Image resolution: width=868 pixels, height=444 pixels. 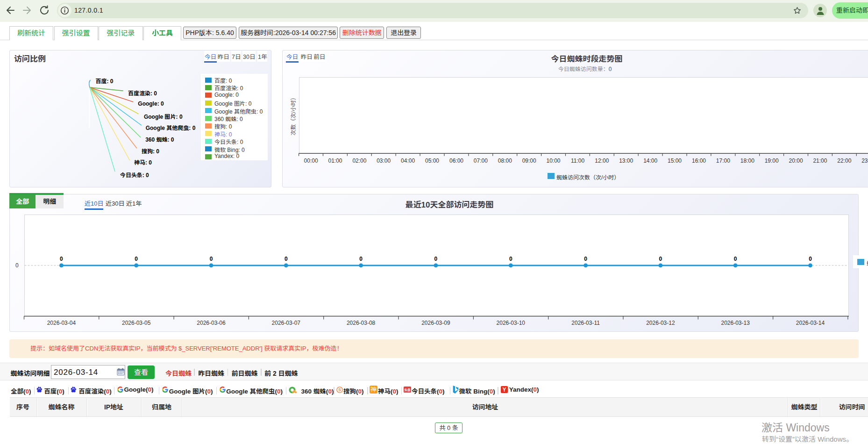 What do you see at coordinates (504, 390) in the screenshot?
I see `svg-text: Y` at bounding box center [504, 390].